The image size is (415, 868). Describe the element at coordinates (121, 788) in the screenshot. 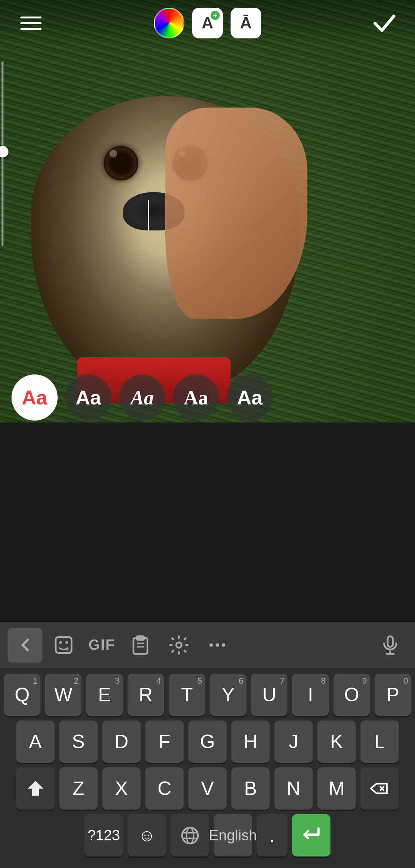

I see `key-x: X` at that location.